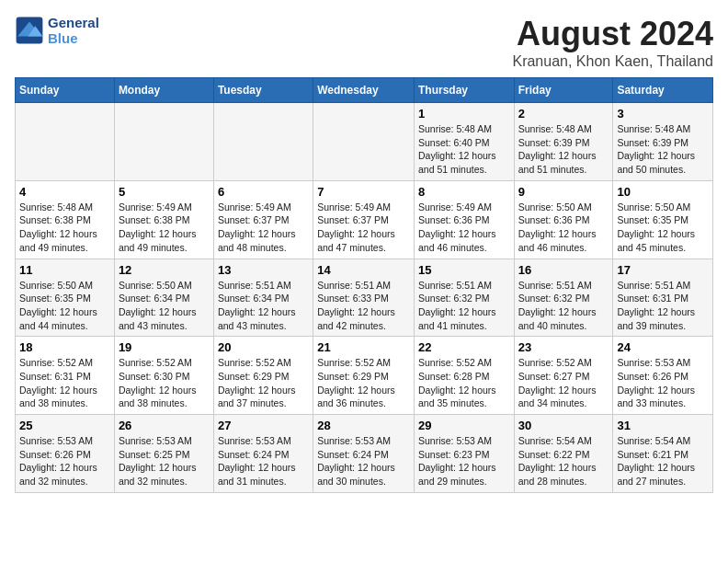 The width and height of the screenshot is (728, 563). I want to click on logo-text: General Blue, so click(74, 30).